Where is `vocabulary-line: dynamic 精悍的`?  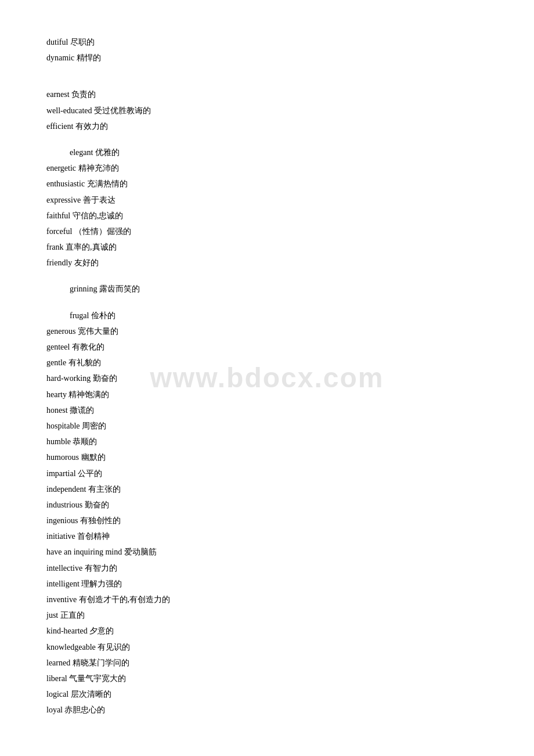 vocabulary-line: dynamic 精悍的 is located at coordinates (267, 58).